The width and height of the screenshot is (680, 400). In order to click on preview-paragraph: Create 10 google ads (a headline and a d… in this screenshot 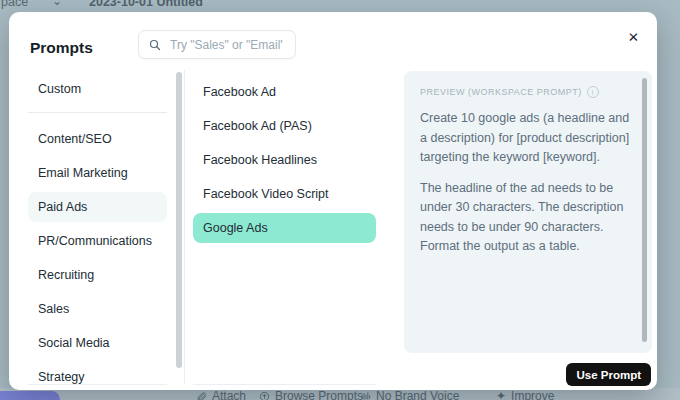, I will do `click(525, 138)`.